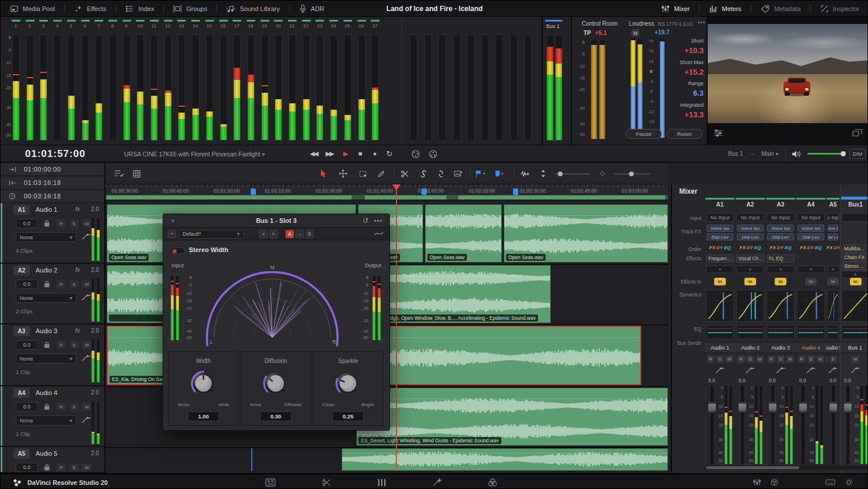 This screenshot has height=489, width=868. I want to click on pause-button: Pause, so click(644, 134).